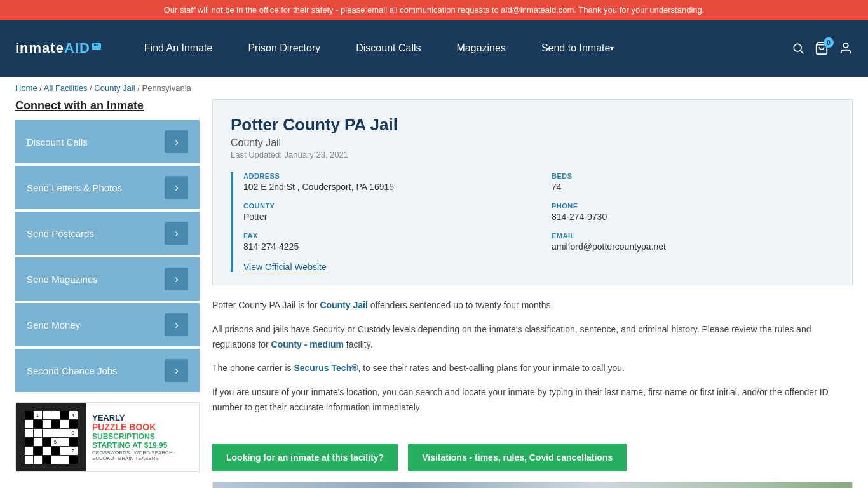  What do you see at coordinates (58, 48) in the screenshot?
I see `logo: inmateAID™` at bounding box center [58, 48].